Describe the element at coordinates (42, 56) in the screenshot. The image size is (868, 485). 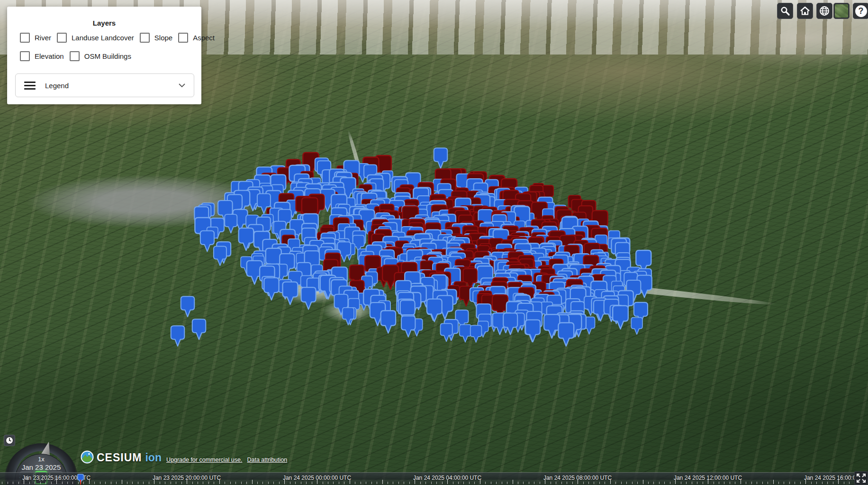
I see `layer-toggle-elevation: Elevation` at that location.